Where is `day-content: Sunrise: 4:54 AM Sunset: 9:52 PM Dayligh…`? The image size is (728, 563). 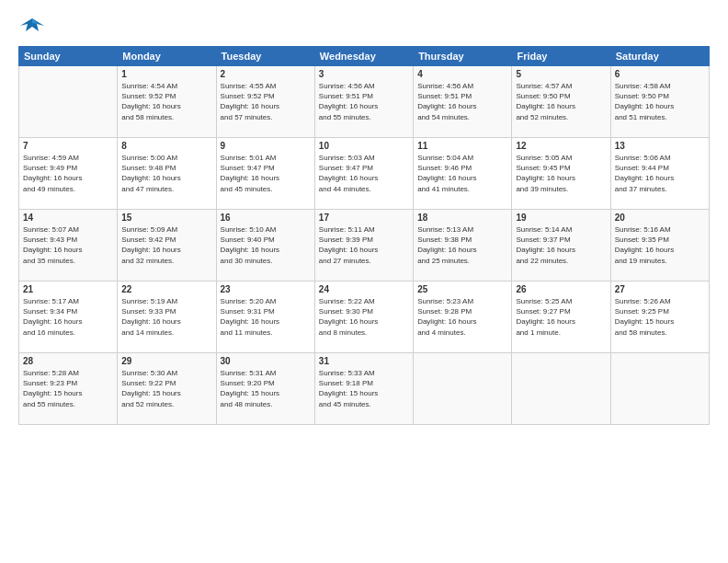 day-content: Sunrise: 4:54 AM Sunset: 9:52 PM Dayligh… is located at coordinates (166, 101).